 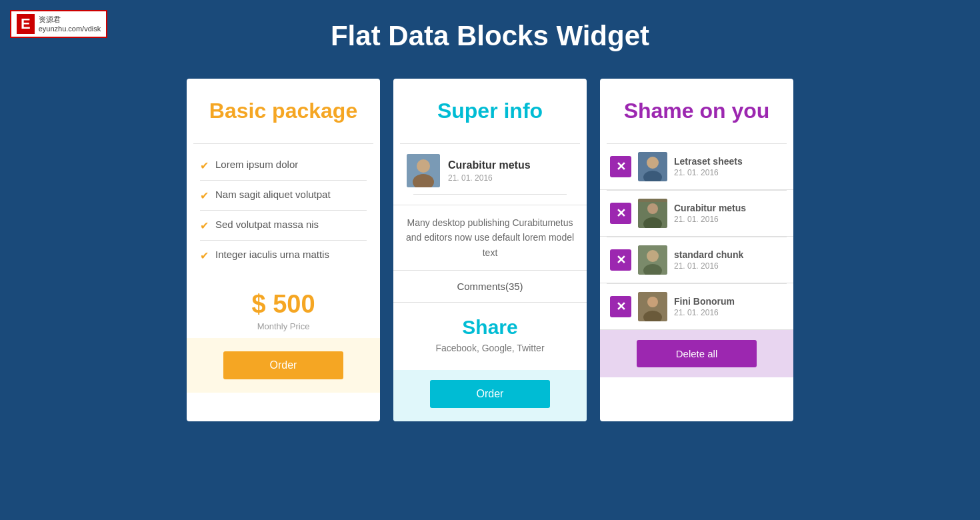 What do you see at coordinates (283, 307) in the screenshot?
I see `price-section: $ 500 Monthly Price` at bounding box center [283, 307].